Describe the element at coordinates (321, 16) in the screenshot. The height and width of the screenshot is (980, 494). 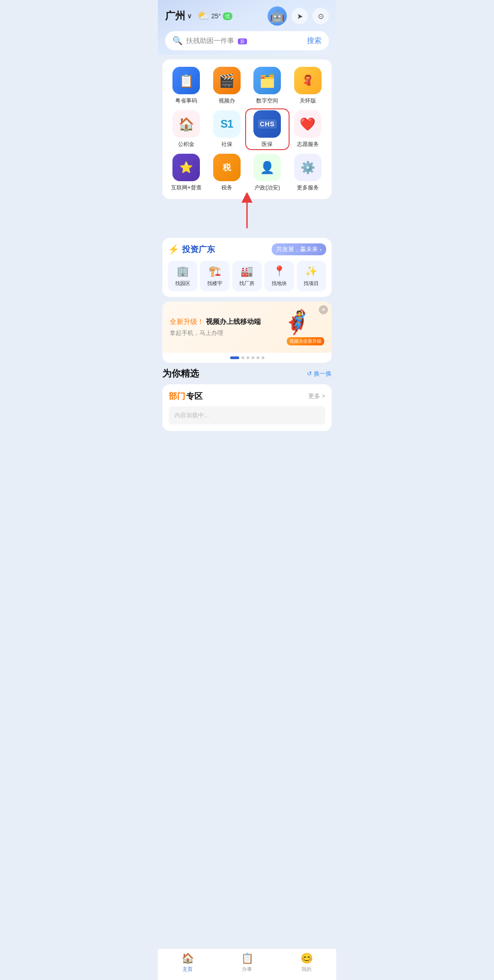
I see `camera-icon: ⊙` at that location.